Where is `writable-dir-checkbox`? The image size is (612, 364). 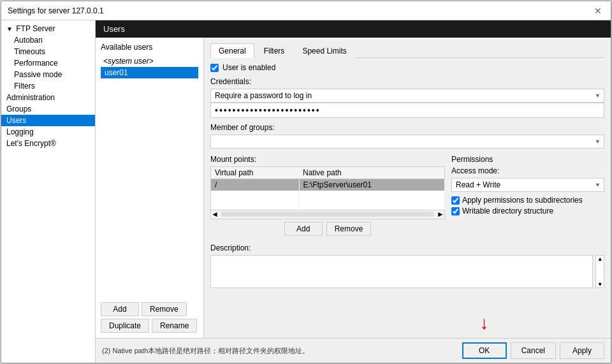 writable-dir-checkbox is located at coordinates (455, 212).